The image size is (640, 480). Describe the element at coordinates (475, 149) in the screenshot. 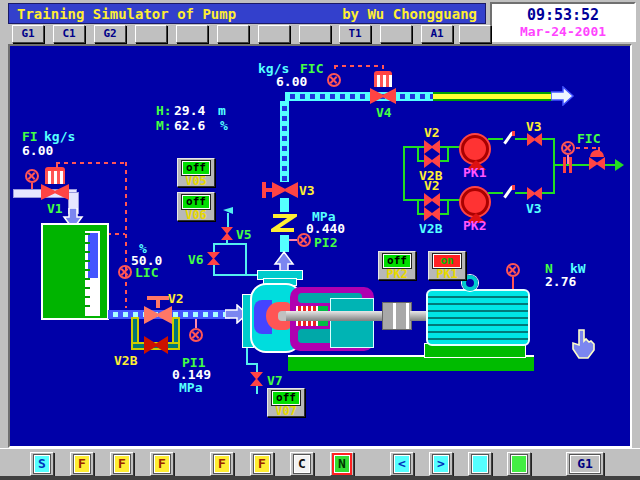

I see `sch-pump-pk1` at that location.